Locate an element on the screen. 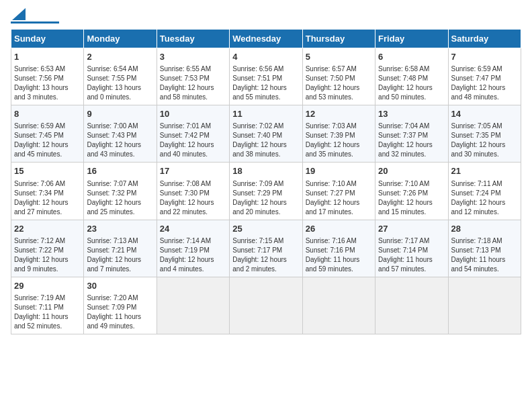 The image size is (532, 411). day-cell-25: 25Sunrise: 7:15 AM Sunset: 7:17 PM Dayli… is located at coordinates (266, 248).